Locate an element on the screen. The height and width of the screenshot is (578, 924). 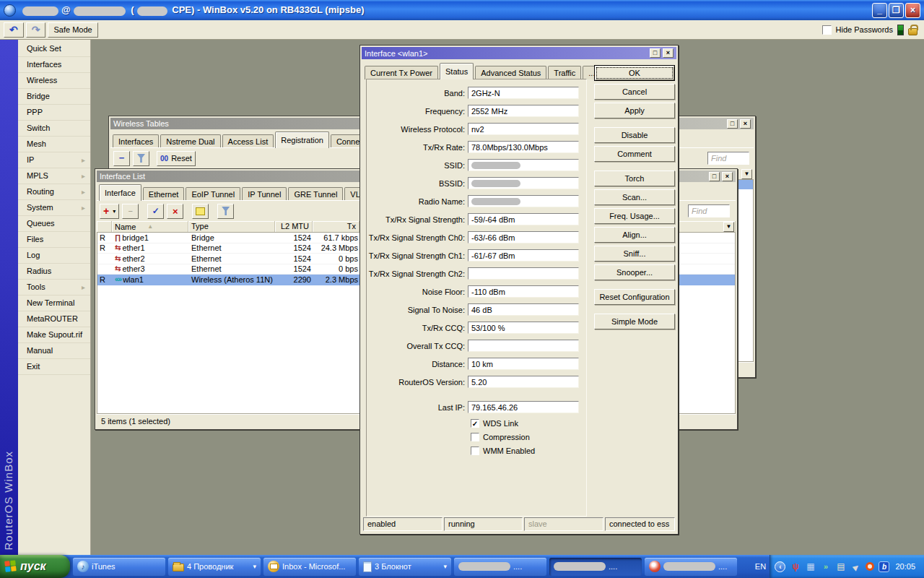
minimize-button: _ is located at coordinates (879, 10).